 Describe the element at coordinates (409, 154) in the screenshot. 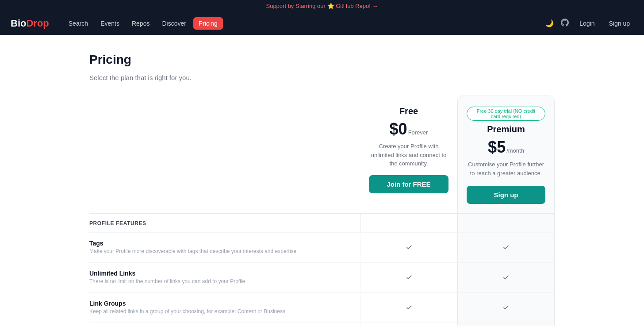

I see `free-plan-header: Free $ 0 Forever Create your Profile wit…` at that location.